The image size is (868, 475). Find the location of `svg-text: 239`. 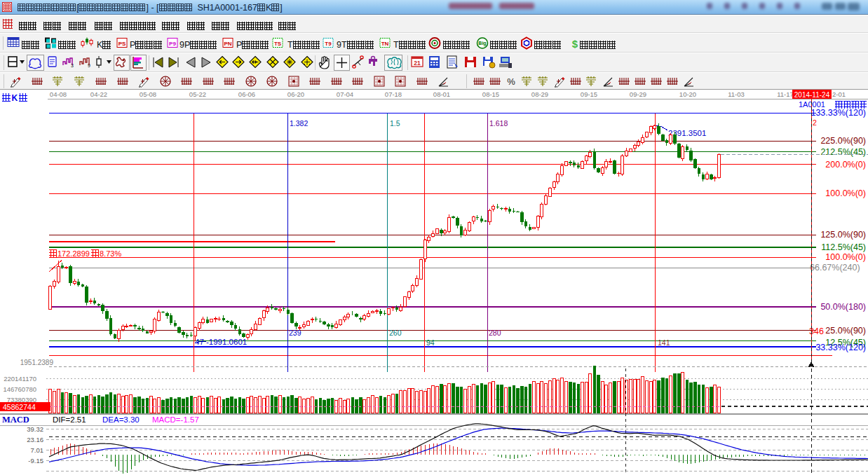

svg-text: 239 is located at coordinates (295, 333).